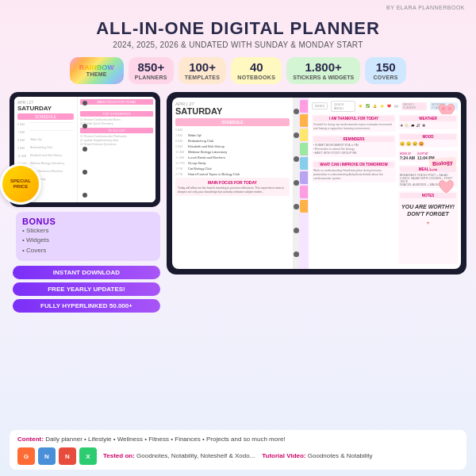 Image resolution: width=476 pixels, height=476 pixels. Describe the element at coordinates (117, 104) in the screenshot. I see `focus-section: MAIN FOCUS FOR TODAY` at that location.